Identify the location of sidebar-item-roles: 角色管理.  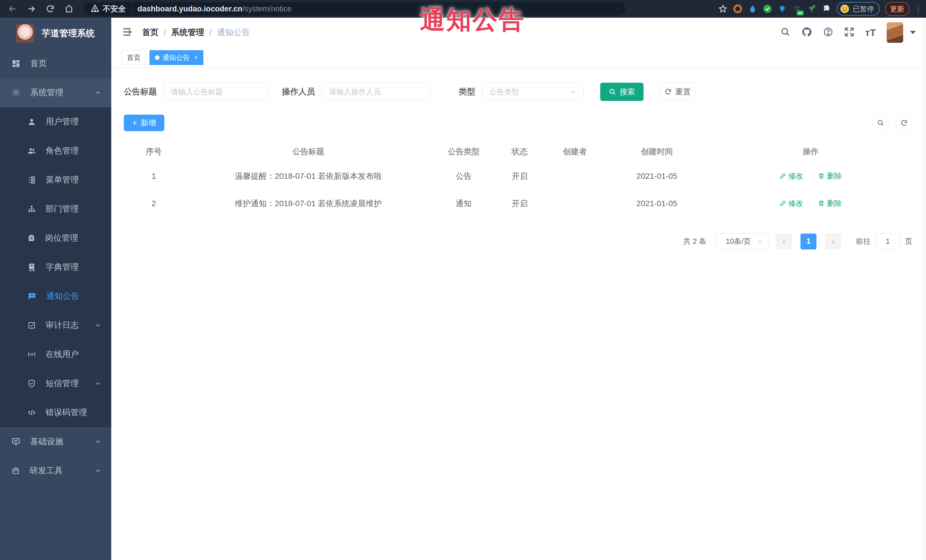
(56, 151).